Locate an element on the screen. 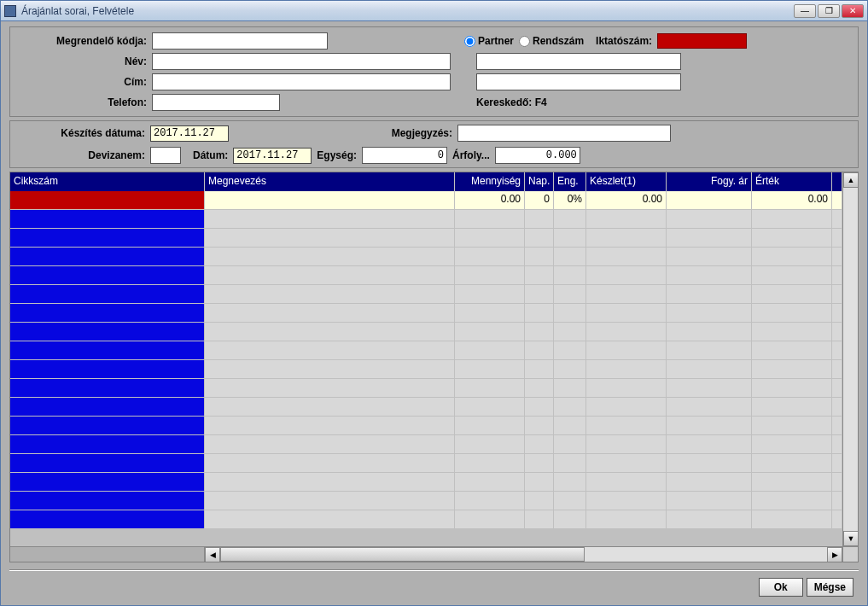  grid-cell: 0 is located at coordinates (539, 201).